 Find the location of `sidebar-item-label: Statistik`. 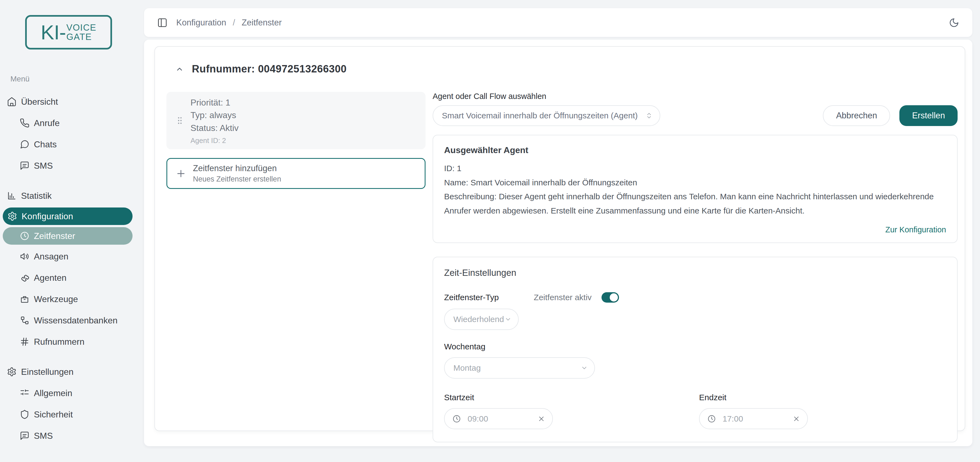

sidebar-item-label: Statistik is located at coordinates (37, 196).